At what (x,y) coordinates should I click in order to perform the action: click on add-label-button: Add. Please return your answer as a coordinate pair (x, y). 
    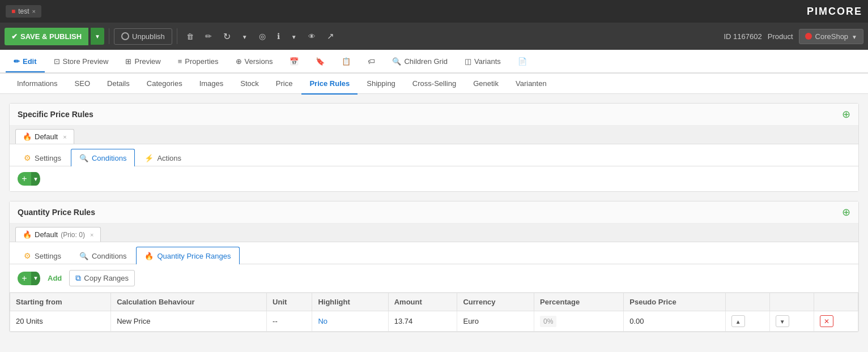
    Looking at the image, I should click on (54, 278).